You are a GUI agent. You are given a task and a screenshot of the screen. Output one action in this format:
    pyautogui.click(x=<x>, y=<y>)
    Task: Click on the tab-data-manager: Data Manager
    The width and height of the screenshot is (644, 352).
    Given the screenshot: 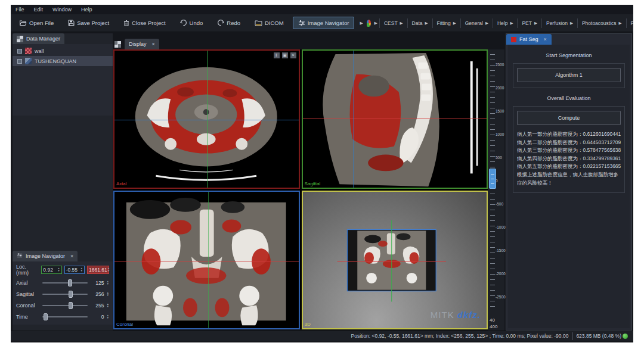 What is the action you would take?
    pyautogui.click(x=38, y=39)
    